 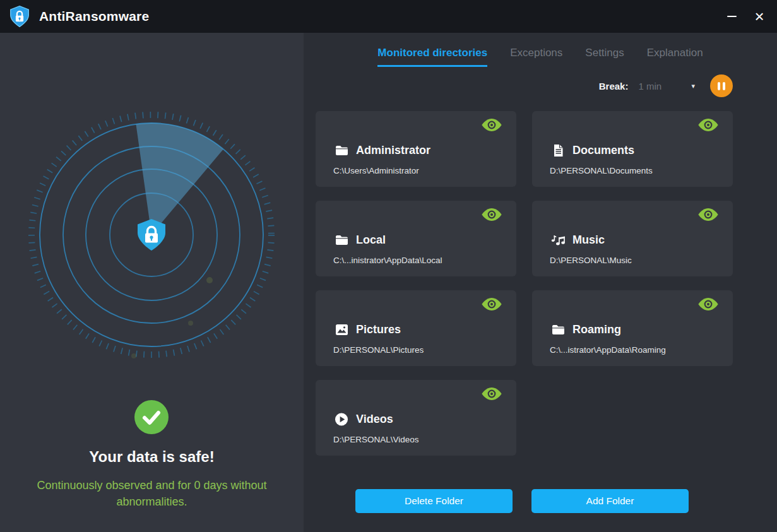 What do you see at coordinates (537, 53) in the screenshot?
I see `tab-label: Exceptions` at bounding box center [537, 53].